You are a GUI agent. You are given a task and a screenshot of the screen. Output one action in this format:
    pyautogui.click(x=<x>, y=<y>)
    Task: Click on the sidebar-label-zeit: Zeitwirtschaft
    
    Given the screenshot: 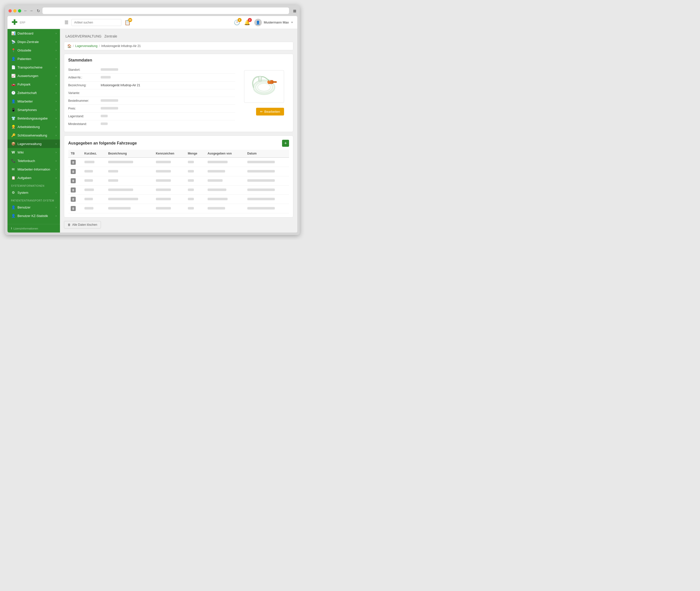 What is the action you would take?
    pyautogui.click(x=27, y=93)
    